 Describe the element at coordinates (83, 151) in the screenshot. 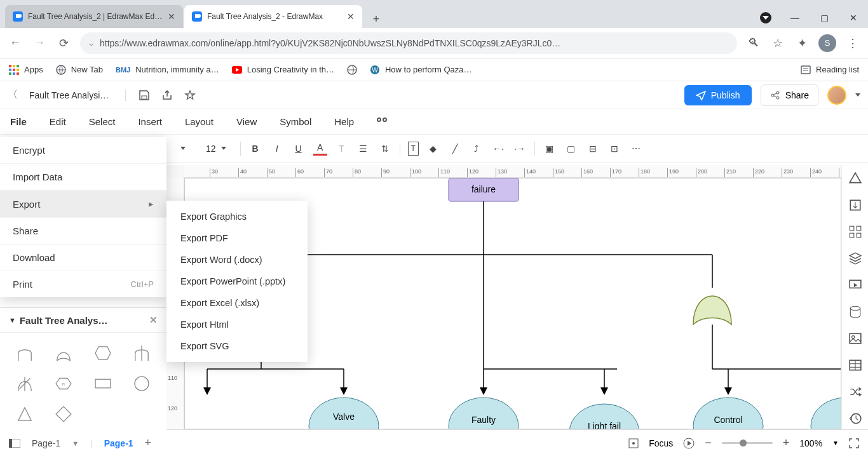

I see `menu-item-encrypt: Encrypt` at that location.